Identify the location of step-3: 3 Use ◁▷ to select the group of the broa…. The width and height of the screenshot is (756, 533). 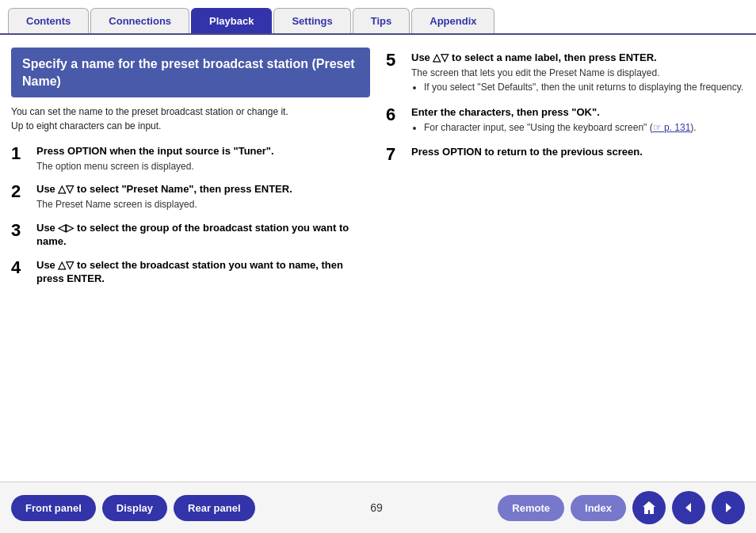
(190, 234).